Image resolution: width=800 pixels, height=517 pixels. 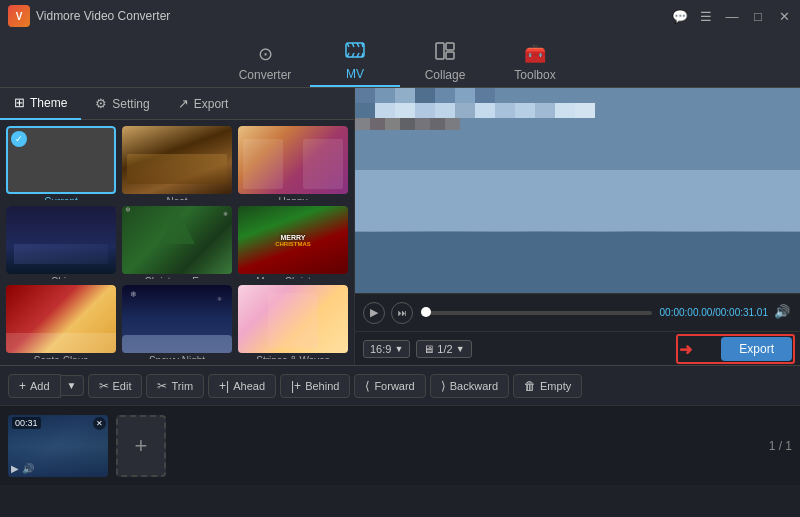 I want to click on backward-button: ⟩ Backward, so click(x=470, y=386).